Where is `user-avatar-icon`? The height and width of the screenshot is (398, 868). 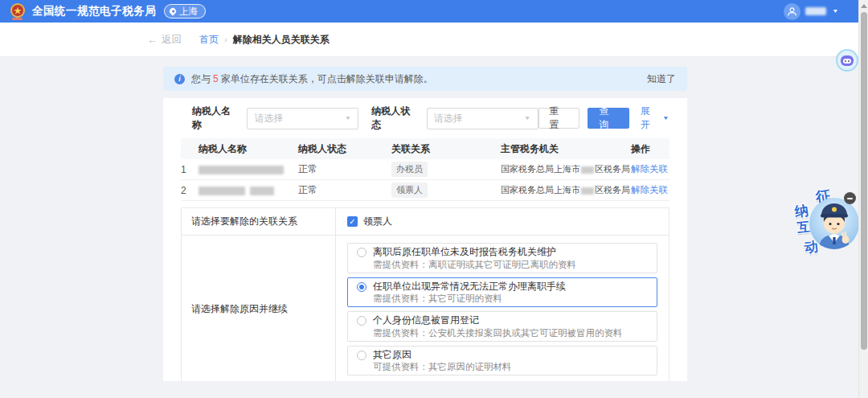 user-avatar-icon is located at coordinates (792, 11).